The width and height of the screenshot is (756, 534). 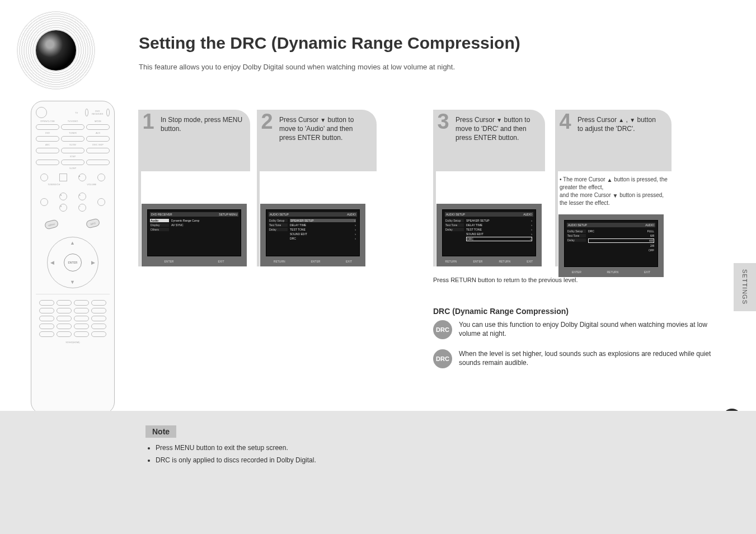 I want to click on num-5-button, so click(x=64, y=311).